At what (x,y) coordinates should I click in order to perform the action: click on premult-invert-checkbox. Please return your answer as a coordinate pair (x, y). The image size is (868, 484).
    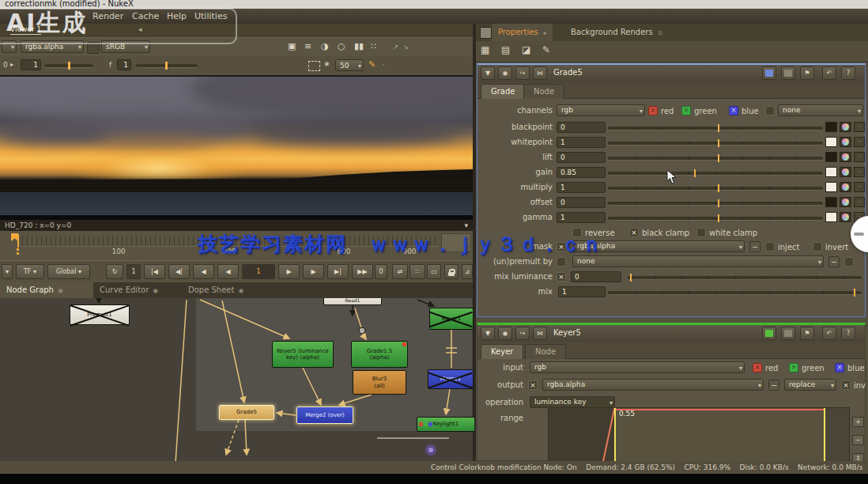
    Looking at the image, I should click on (849, 262).